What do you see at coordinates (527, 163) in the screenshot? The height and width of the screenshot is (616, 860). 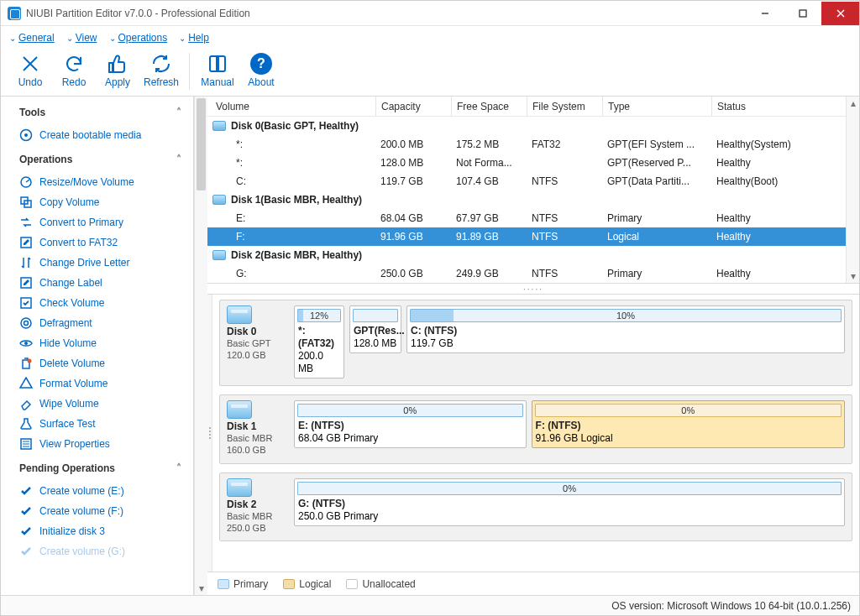 I see `volume-row: *:128.0 MBNot Forma...GPT(Reserved P...H…` at bounding box center [527, 163].